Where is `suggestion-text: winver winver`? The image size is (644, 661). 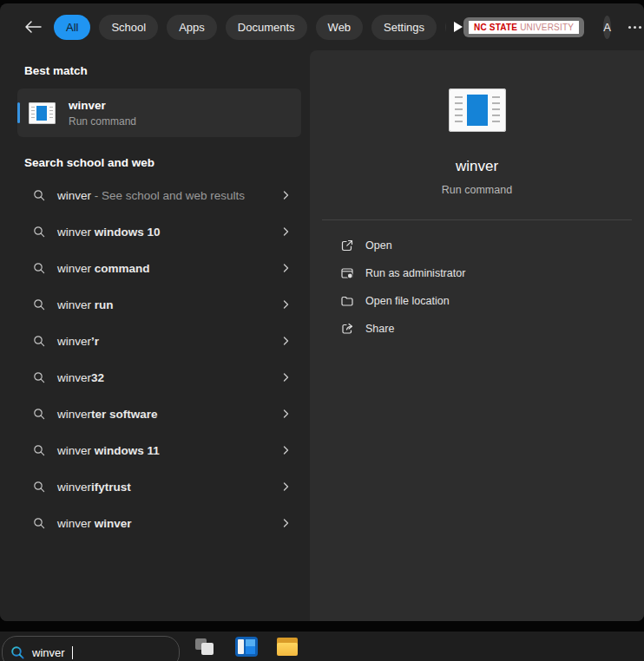 suggestion-text: winver winver is located at coordinates (95, 524).